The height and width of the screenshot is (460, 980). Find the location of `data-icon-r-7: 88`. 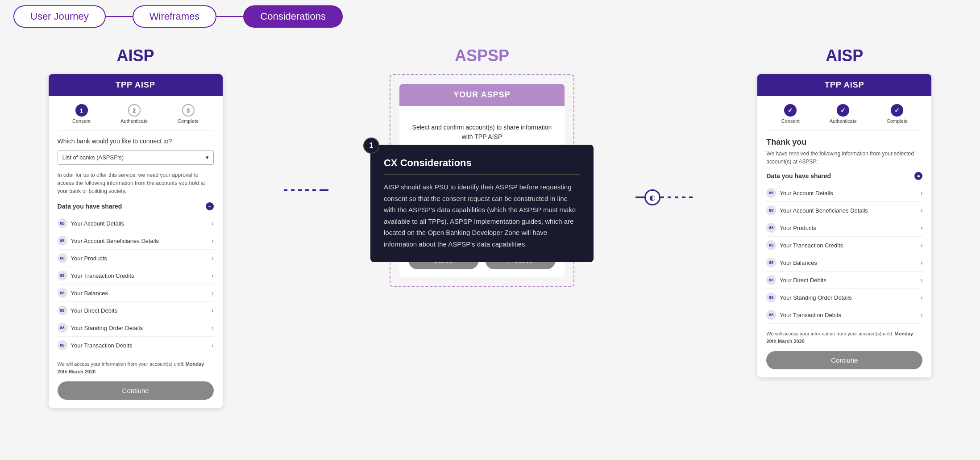

data-icon-r-7: 88 is located at coordinates (771, 315).